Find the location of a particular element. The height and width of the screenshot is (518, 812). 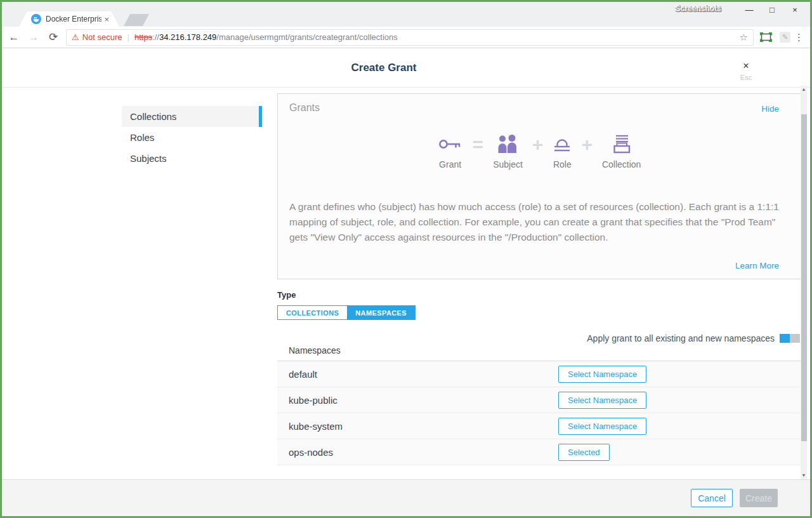

create-button: Create is located at coordinates (759, 498).